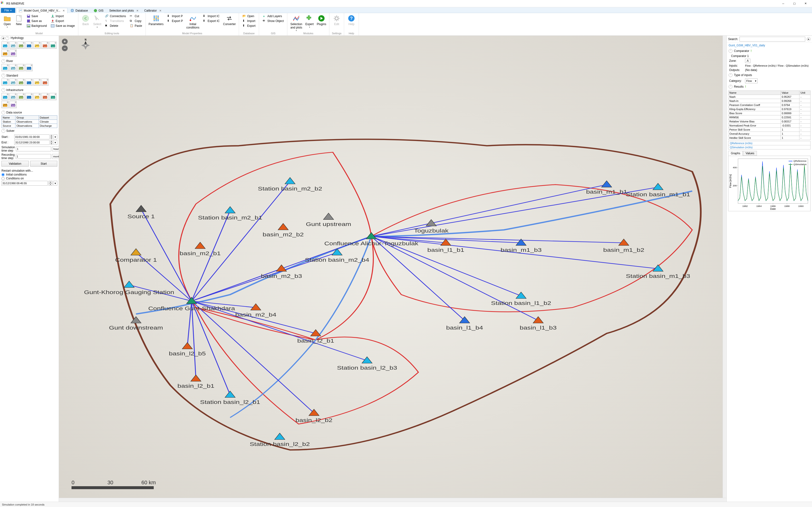  I want to click on end-spinner: ▴▾, so click(52, 143).